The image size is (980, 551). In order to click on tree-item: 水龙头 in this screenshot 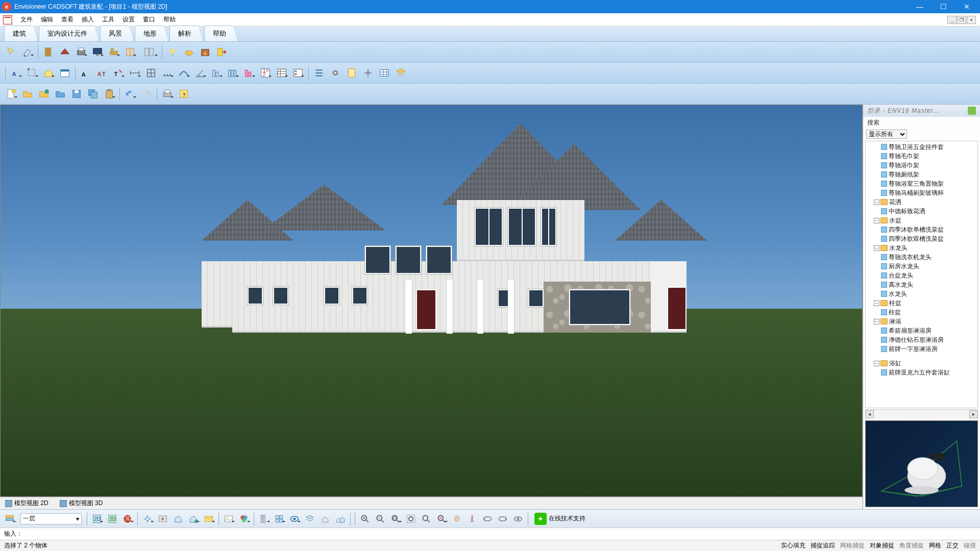, I will do `click(922, 294)`.